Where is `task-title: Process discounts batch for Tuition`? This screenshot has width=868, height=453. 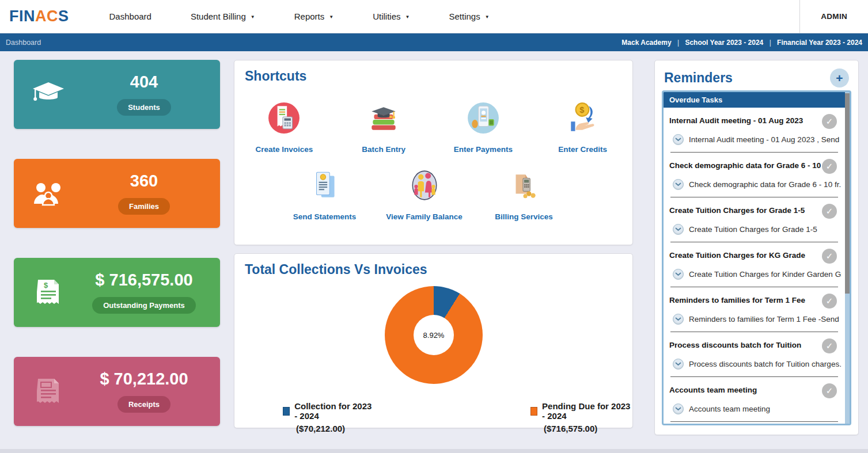
task-title: Process discounts batch for Tuition is located at coordinates (735, 344).